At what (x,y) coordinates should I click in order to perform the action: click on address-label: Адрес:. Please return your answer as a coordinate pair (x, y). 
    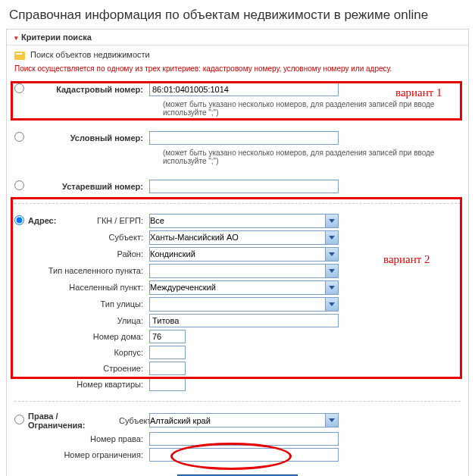
    Looking at the image, I should click on (46, 221).